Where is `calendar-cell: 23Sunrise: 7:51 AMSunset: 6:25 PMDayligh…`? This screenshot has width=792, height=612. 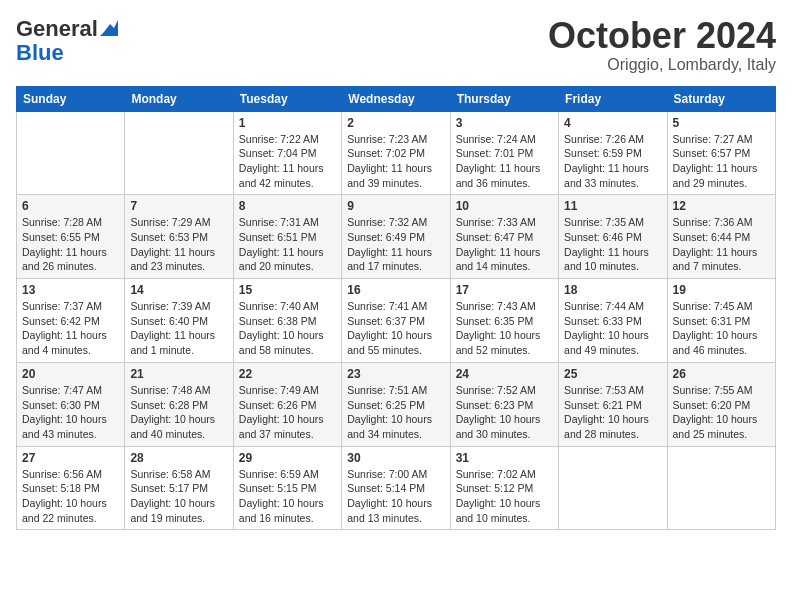 calendar-cell: 23Sunrise: 7:51 AMSunset: 6:25 PMDayligh… is located at coordinates (396, 404).